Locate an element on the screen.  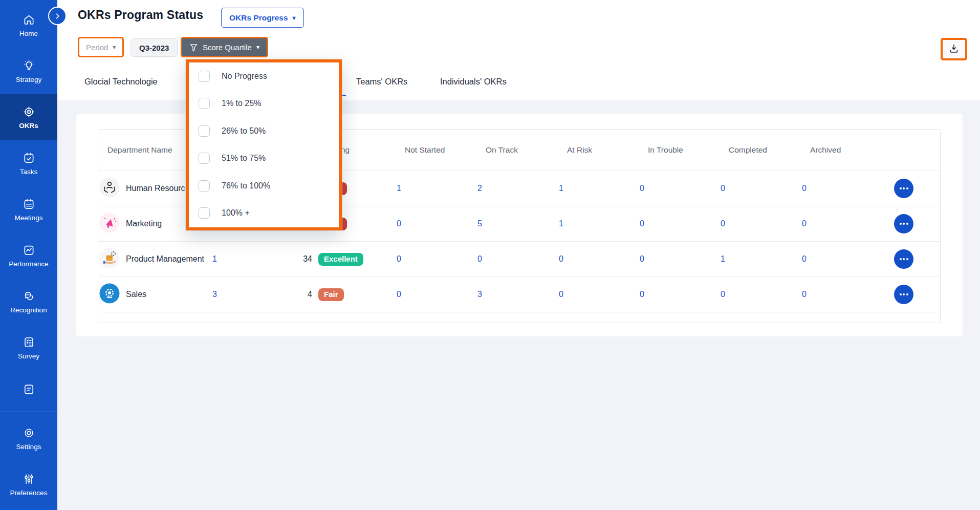
sidebar-expand-button is located at coordinates (57, 16).